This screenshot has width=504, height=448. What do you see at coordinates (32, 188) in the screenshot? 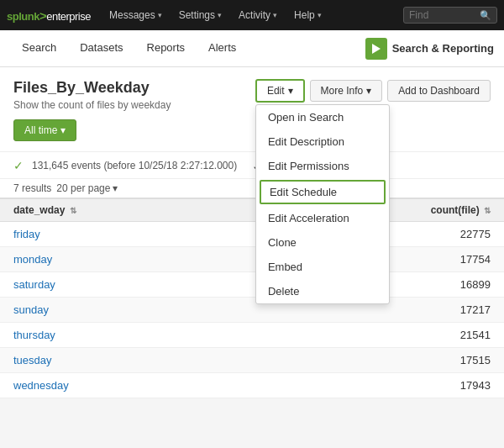
I see `results-count: 7 results` at bounding box center [32, 188].